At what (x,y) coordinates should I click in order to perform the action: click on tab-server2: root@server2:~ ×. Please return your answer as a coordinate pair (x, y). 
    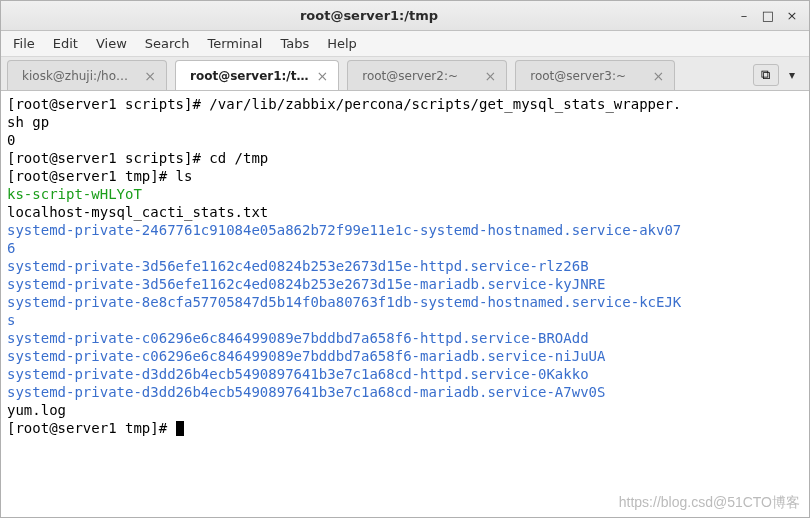
    Looking at the image, I should click on (427, 75).